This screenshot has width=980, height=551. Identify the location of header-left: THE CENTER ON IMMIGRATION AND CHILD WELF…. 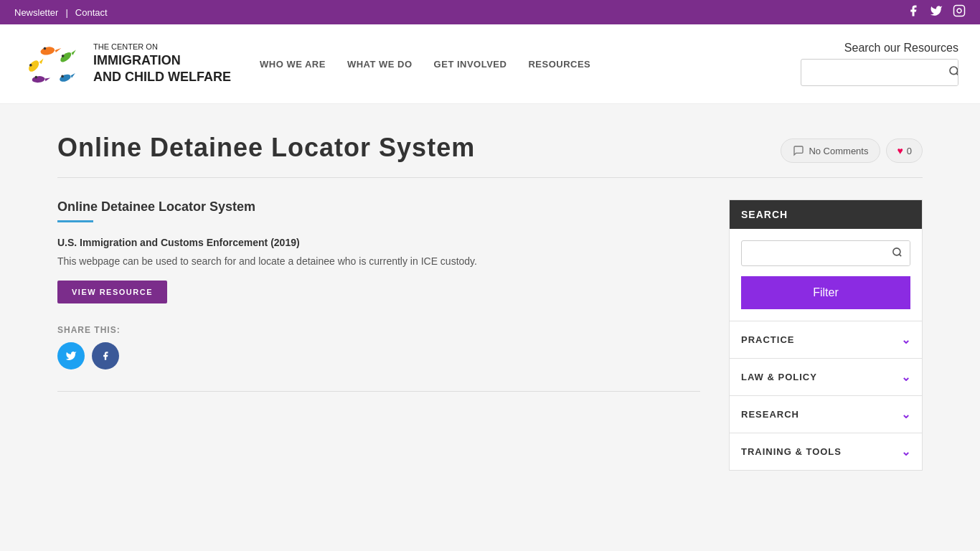
(306, 64).